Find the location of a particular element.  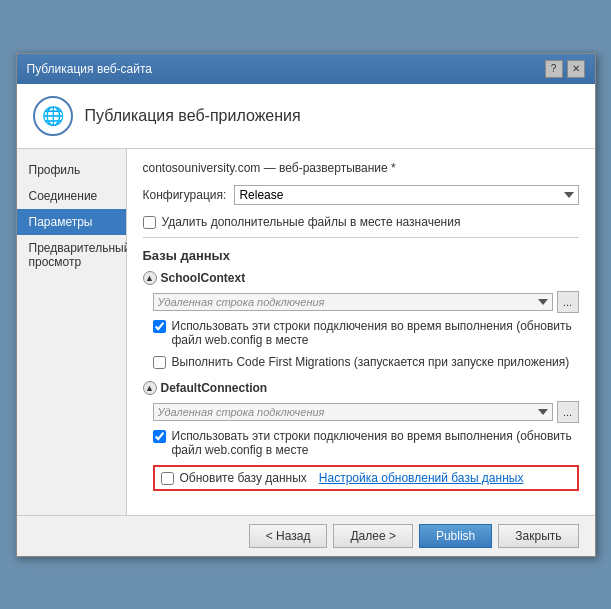

title-bar-text: Публикация веб-сайта is located at coordinates (90, 69).